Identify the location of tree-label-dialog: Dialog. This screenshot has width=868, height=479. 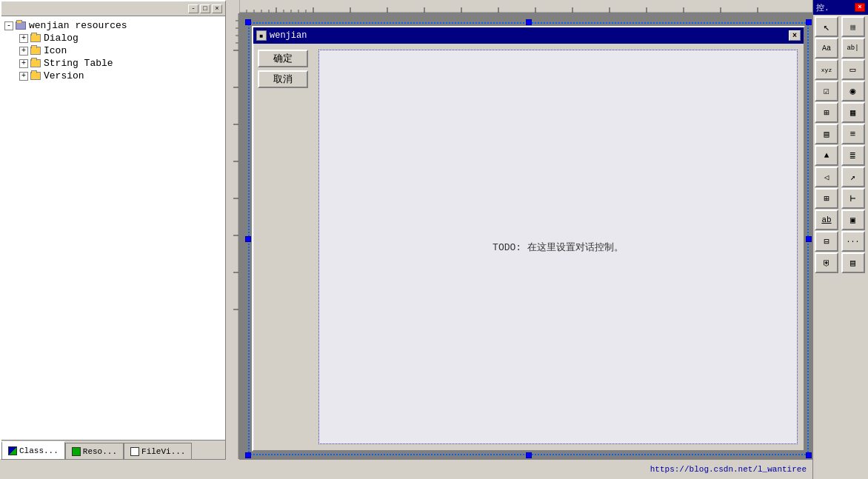
(61, 38).